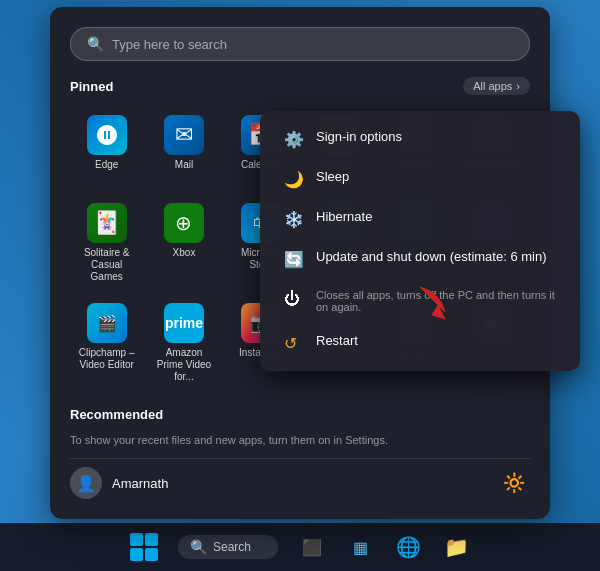 The width and height of the screenshot is (600, 571). What do you see at coordinates (436, 176) in the screenshot?
I see `sleep-label: Sleep` at bounding box center [436, 176].